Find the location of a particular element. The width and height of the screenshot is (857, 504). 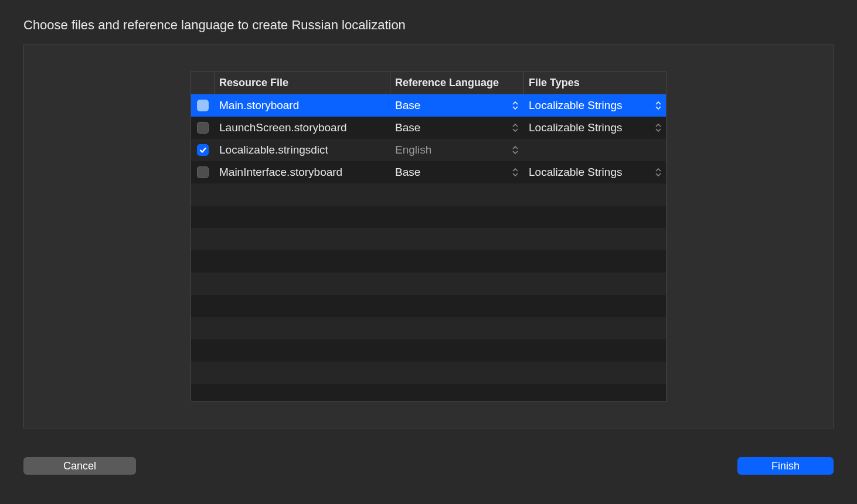

table-header-reference-language: Reference Language is located at coordinates (457, 83).